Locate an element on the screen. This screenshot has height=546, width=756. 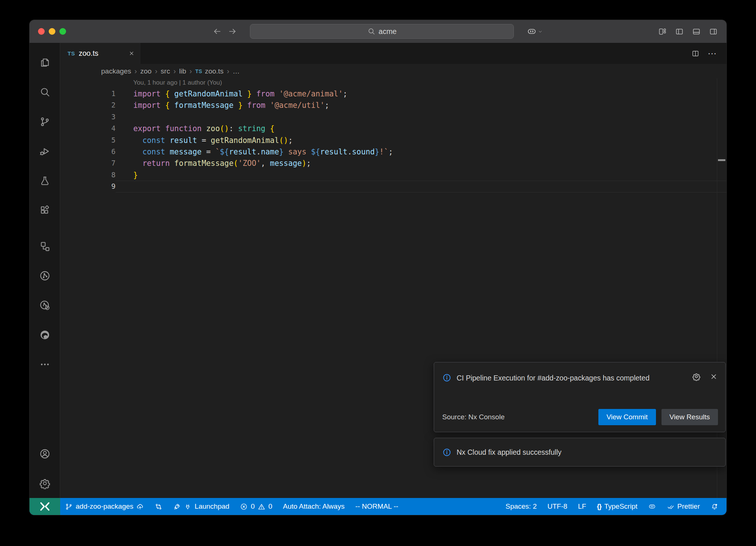
code-line-3: 3 is located at coordinates (394, 117).